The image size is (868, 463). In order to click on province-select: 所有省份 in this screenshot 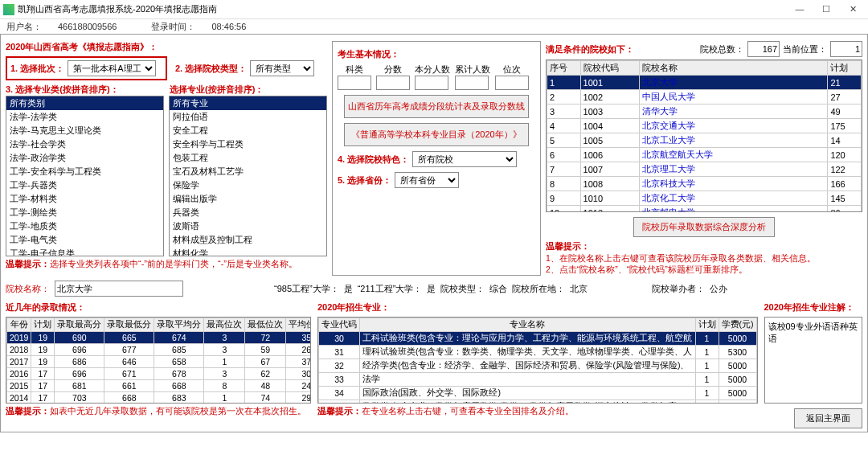, I will do `click(427, 180)`.